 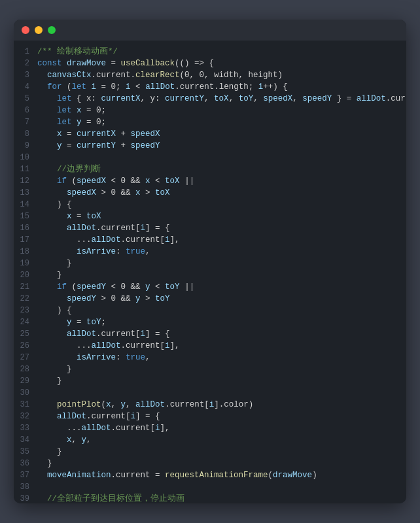 I want to click on line-number: 10, so click(x=26, y=158).